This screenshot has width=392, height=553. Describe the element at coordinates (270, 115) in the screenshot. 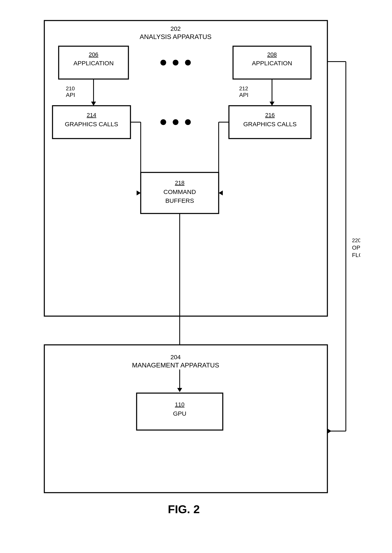

I see `gc216-ref: 216` at that location.